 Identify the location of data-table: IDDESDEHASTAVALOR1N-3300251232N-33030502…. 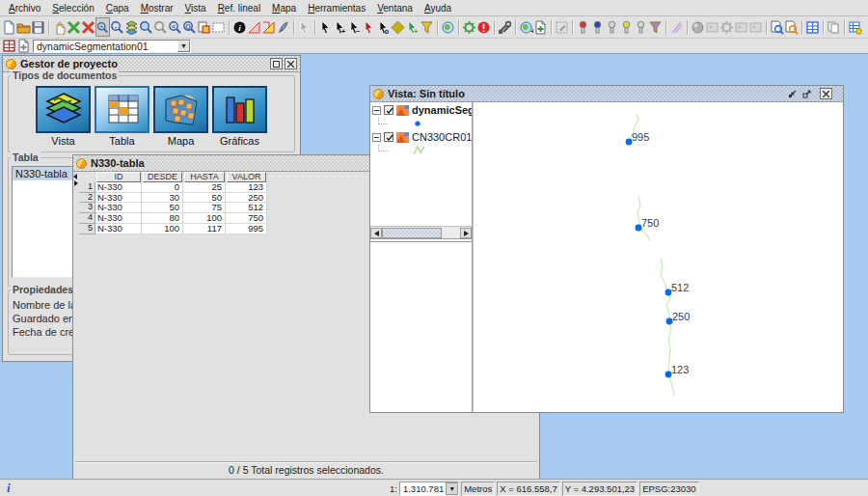
(174, 203).